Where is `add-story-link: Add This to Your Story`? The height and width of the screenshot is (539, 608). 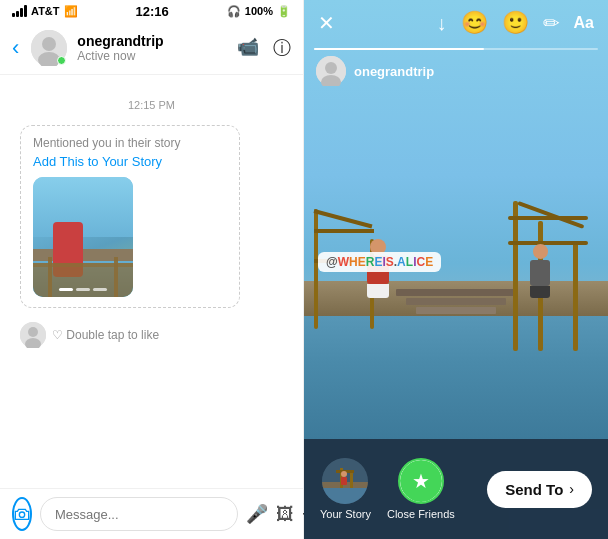 add-story-link: Add This to Your Story is located at coordinates (130, 162).